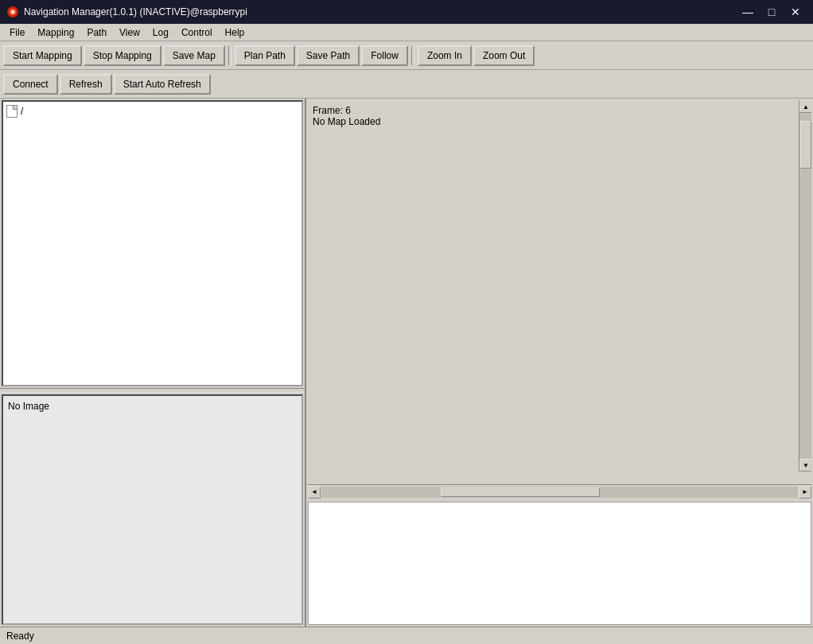 Image resolution: width=813 pixels, height=644 pixels. I want to click on menu-bar: File Mapping Path View Log Control Help, so click(406, 33).